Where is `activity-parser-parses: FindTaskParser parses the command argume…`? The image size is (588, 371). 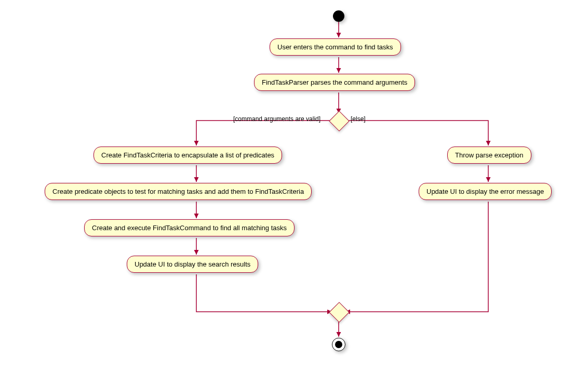 activity-parser-parses: FindTaskParser parses the command argume… is located at coordinates (335, 82).